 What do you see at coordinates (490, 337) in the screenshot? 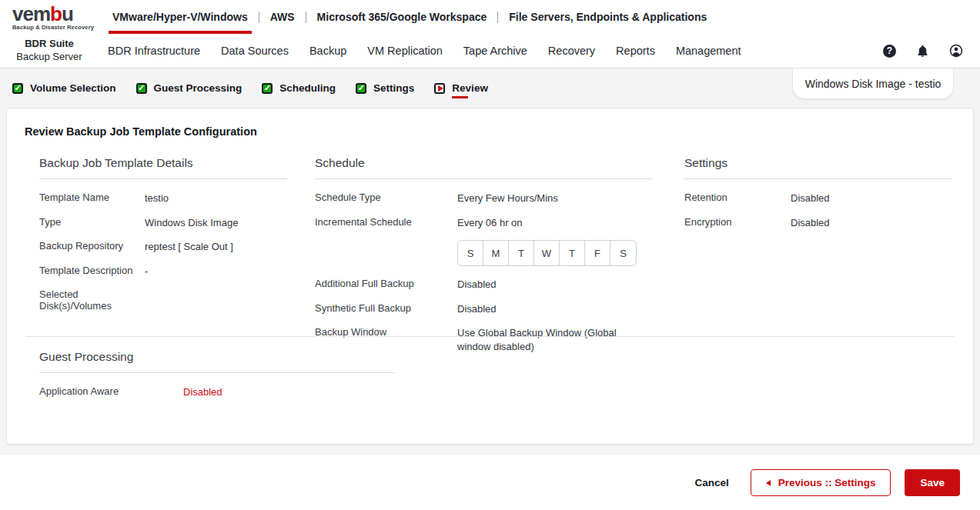
I see `section-divider` at bounding box center [490, 337].